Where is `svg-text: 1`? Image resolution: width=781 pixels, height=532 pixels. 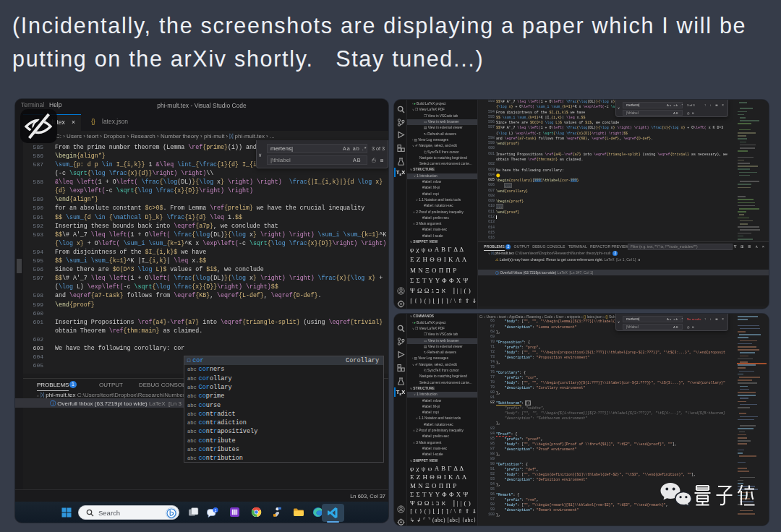 svg-text: 1 is located at coordinates (215, 510).